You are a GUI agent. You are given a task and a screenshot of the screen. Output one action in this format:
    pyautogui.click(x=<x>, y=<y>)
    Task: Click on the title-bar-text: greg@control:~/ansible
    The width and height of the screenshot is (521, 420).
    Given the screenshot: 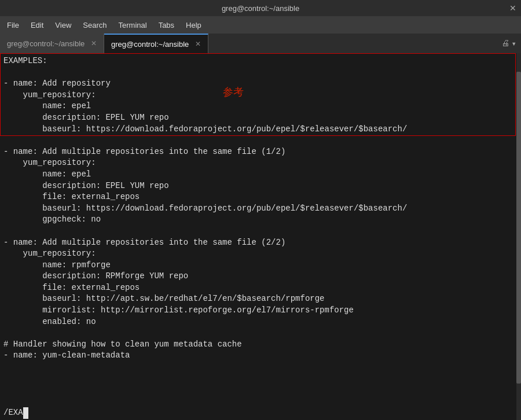 What is the action you would take?
    pyautogui.click(x=260, y=8)
    